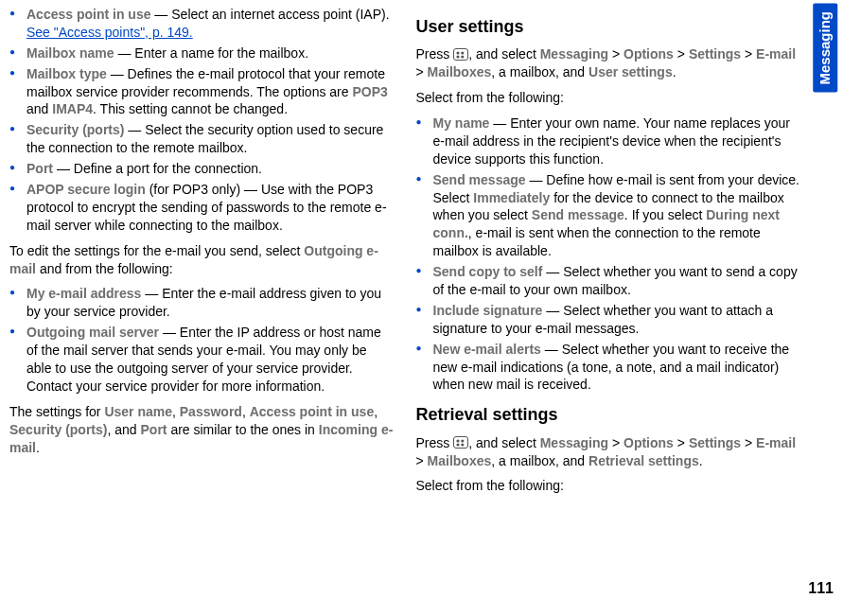 The image size is (843, 616). What do you see at coordinates (608, 216) in the screenshot?
I see `list-item: Send message — Define how e-mail is sent…` at bounding box center [608, 216].